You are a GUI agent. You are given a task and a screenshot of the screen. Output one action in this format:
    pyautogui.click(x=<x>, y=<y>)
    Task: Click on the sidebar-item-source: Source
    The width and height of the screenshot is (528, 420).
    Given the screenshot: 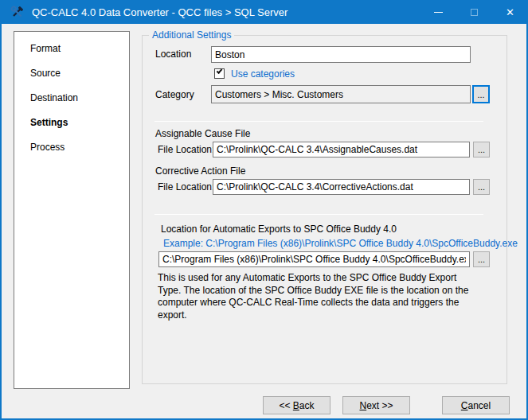 What is the action you would take?
    pyautogui.click(x=80, y=80)
    